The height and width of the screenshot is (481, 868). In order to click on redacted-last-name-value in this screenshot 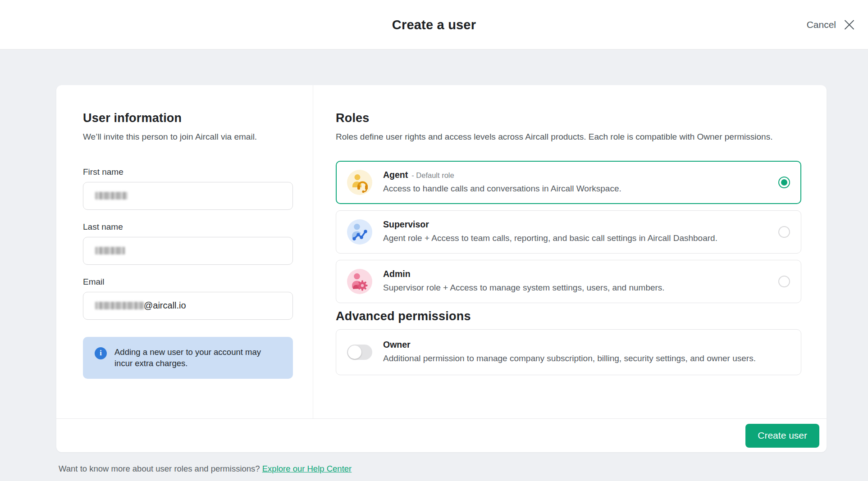, I will do `click(110, 250)`.